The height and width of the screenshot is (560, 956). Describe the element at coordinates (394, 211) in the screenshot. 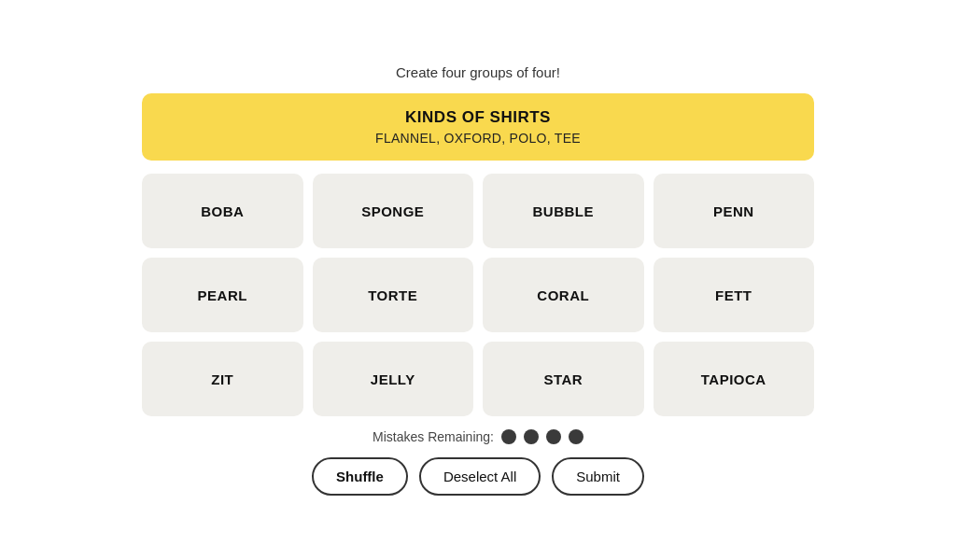

I see `tile-sponge: SPONGE` at that location.